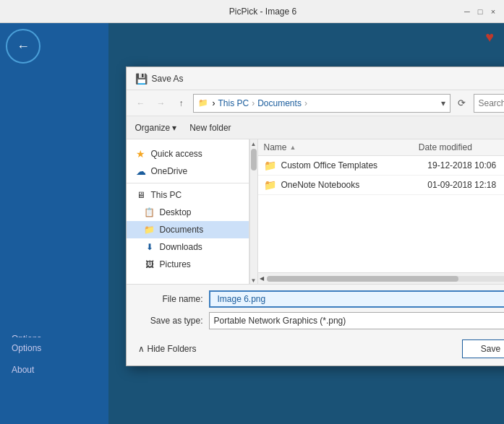 The height and width of the screenshot is (424, 504). Describe the element at coordinates (172, 349) in the screenshot. I see `hide-folders-label: Hide Folders` at that location.